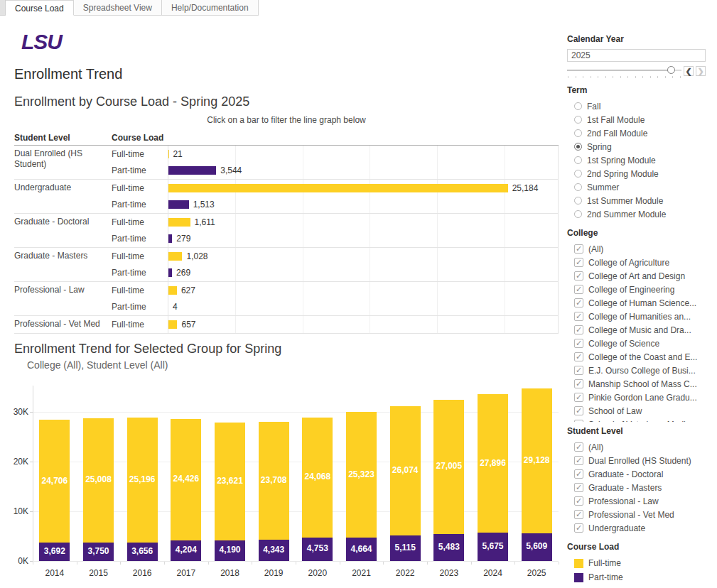 The width and height of the screenshot is (717, 588). Describe the element at coordinates (637, 383) in the screenshot. I see `college-option-manship-school-of-mass-c: ✓Manship School of Mass C...` at that location.